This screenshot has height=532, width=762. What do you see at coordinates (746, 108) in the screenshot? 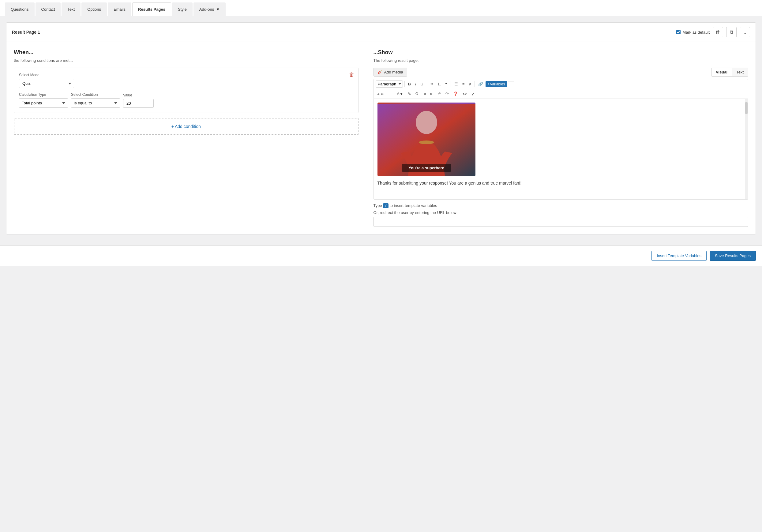
I see `scrollbar-thumb` at bounding box center [746, 108].